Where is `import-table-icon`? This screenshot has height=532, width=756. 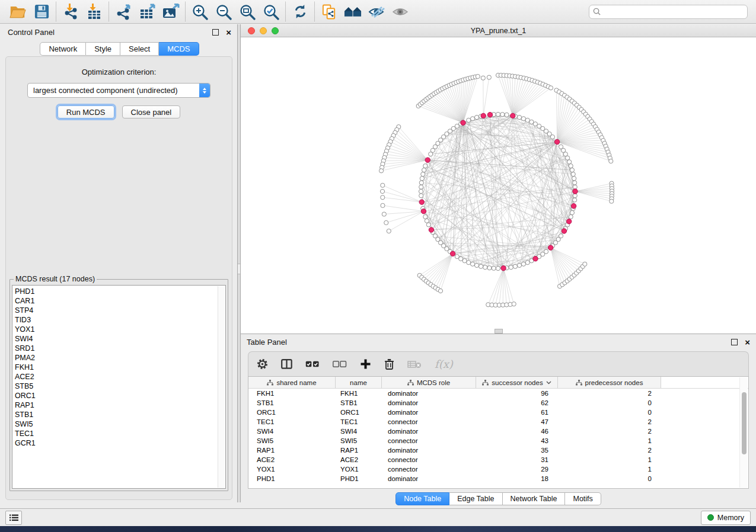 import-table-icon is located at coordinates (94, 12).